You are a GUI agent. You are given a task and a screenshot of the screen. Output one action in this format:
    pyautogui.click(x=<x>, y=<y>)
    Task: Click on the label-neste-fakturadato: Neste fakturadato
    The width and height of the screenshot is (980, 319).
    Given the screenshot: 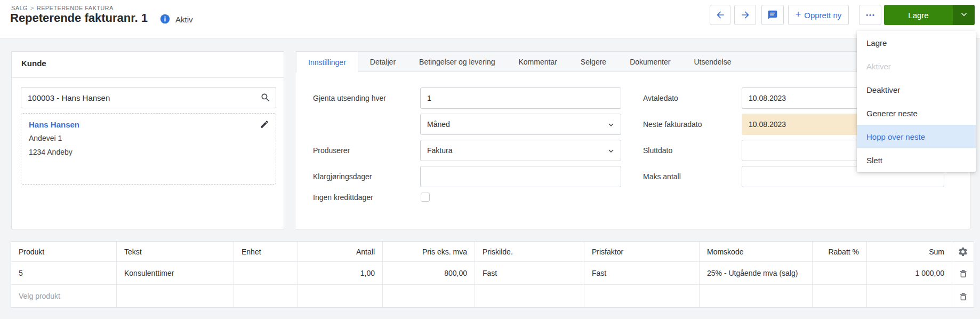 What is the action you would take?
    pyautogui.click(x=673, y=124)
    